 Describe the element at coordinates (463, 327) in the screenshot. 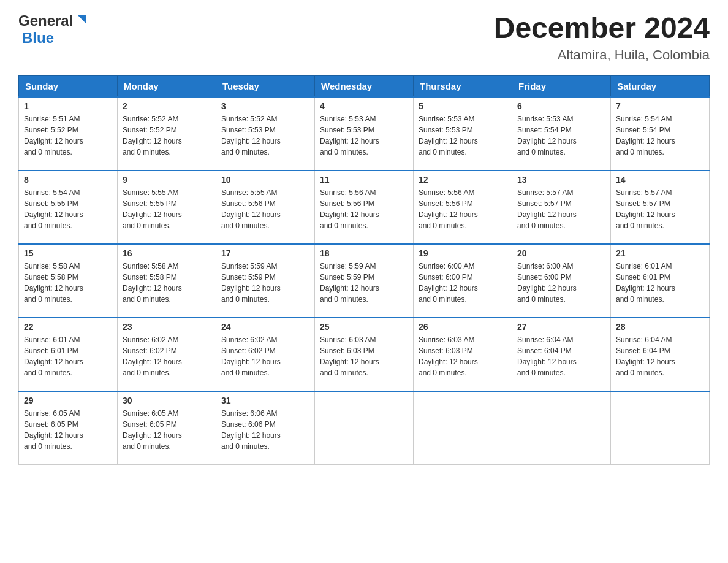

I see `day-number: 26` at that location.